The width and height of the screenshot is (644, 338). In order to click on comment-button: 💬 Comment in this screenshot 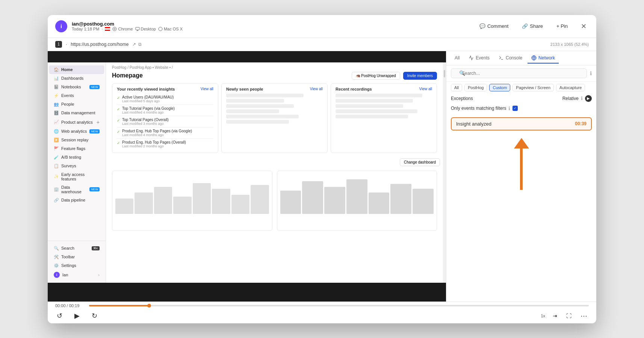, I will do `click(494, 26)`.